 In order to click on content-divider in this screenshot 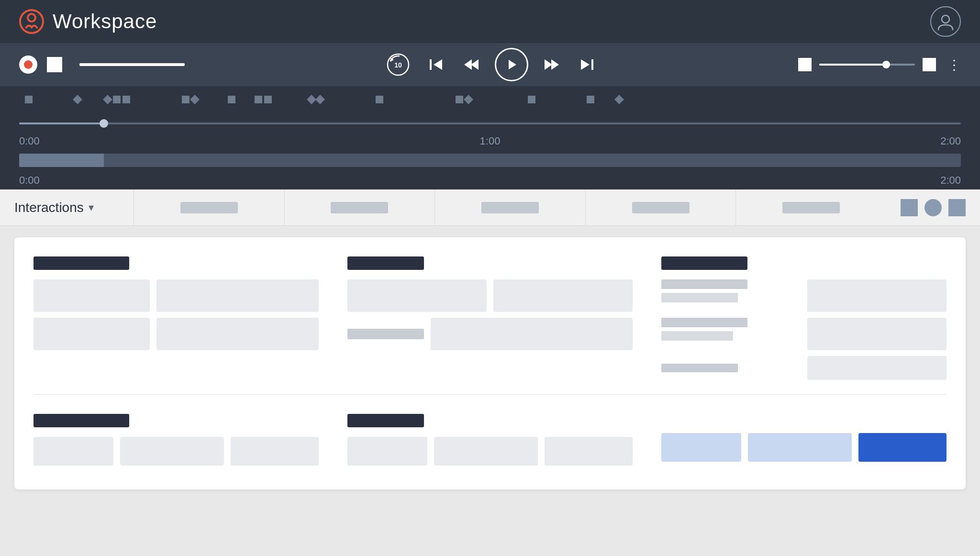, I will do `click(490, 394)`.